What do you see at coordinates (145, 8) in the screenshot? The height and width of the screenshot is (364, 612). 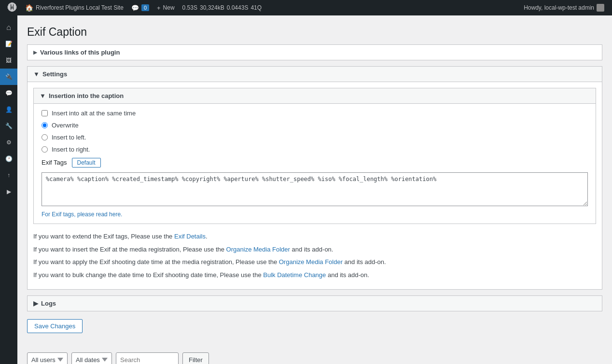 I see `comments-count: 0` at bounding box center [145, 8].